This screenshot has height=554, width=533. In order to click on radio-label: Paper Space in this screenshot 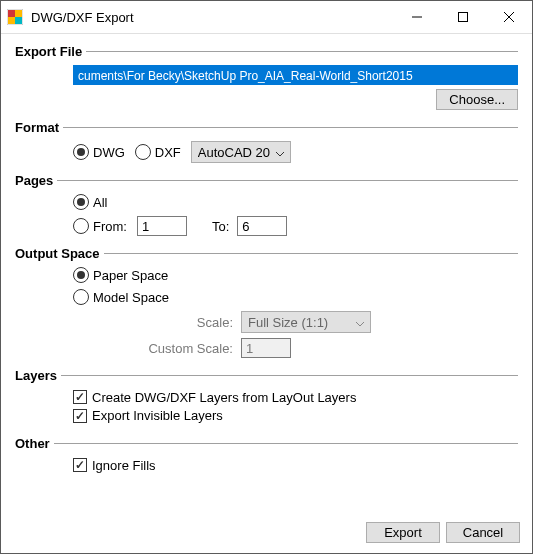, I will do `click(130, 276)`.